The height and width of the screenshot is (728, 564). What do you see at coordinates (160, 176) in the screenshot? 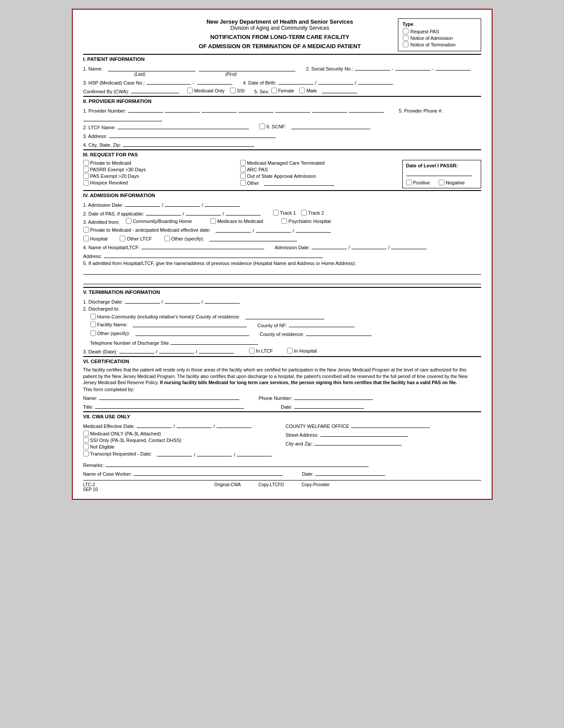
I see `pas-exempt: PAS Exempt >20 Days` at bounding box center [160, 176].